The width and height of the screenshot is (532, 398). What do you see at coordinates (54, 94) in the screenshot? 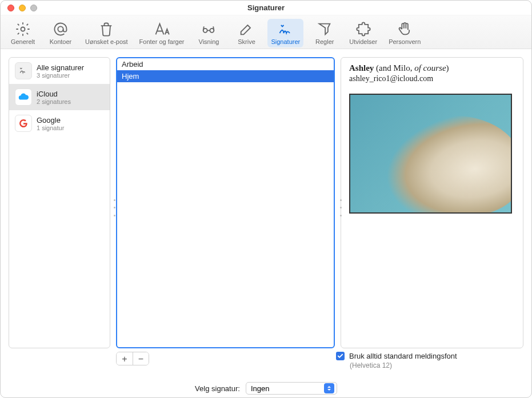
I see `account-name: iCloud` at bounding box center [54, 94].